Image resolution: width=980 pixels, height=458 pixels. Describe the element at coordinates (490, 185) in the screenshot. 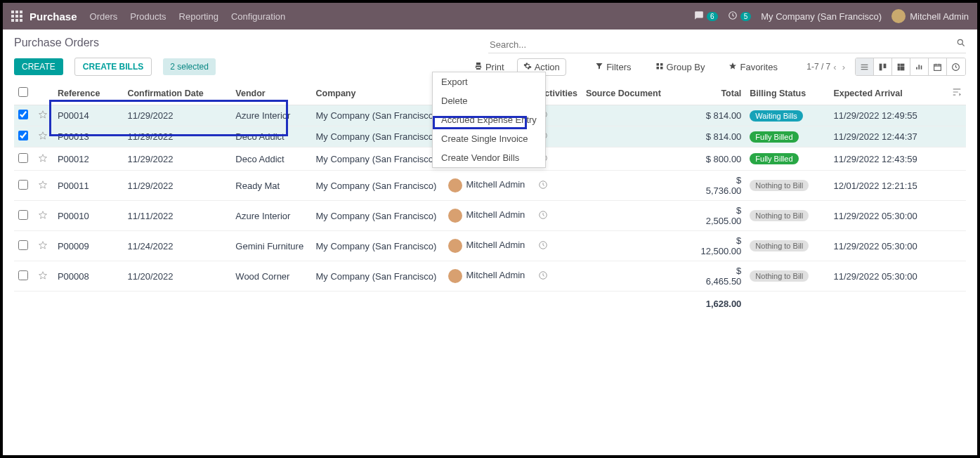

I see `table-row: P00011 11/29/2022 Ready Mat My Company (…` at that location.